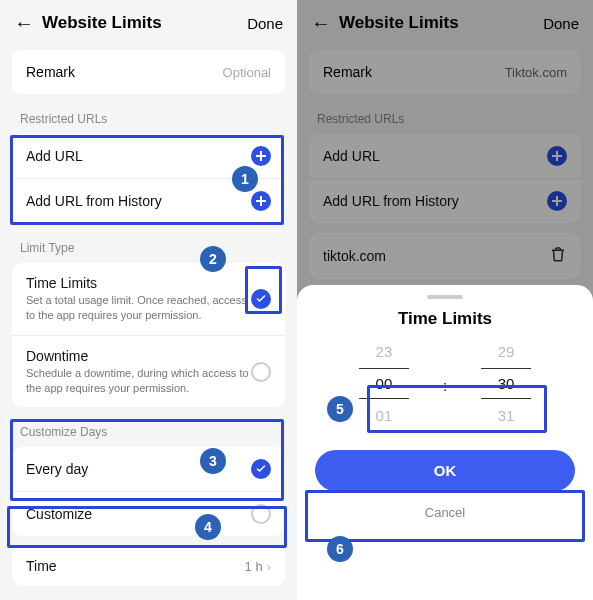  I want to click on mins-prev: 29, so click(506, 352).